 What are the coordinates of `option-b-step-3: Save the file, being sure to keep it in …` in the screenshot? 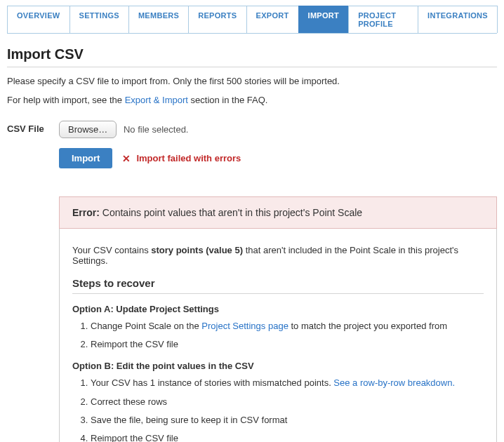 It's located at (287, 420).